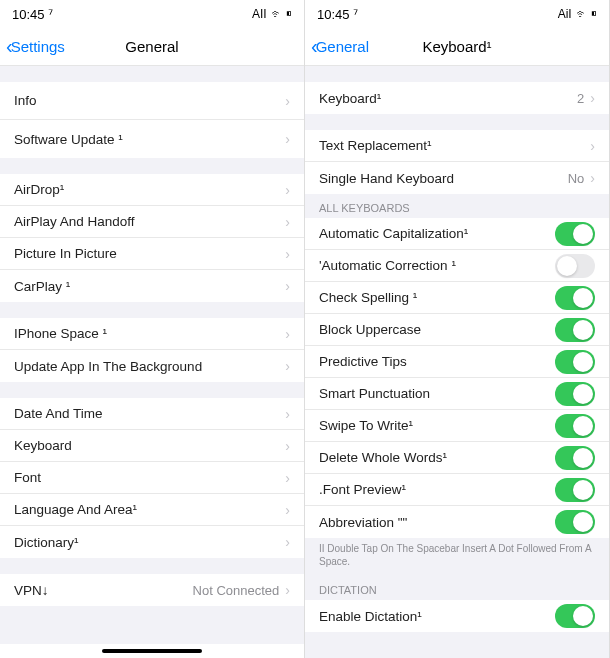 The height and width of the screenshot is (658, 610). Describe the element at coordinates (366, 426) in the screenshot. I see `row-label: Swipe To Write¹` at that location.